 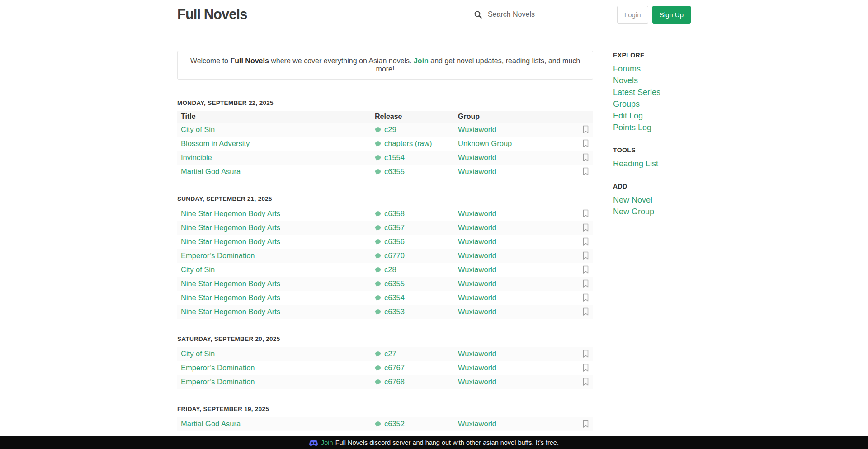 What do you see at coordinates (394, 298) in the screenshot?
I see `release-link: c6354` at bounding box center [394, 298].